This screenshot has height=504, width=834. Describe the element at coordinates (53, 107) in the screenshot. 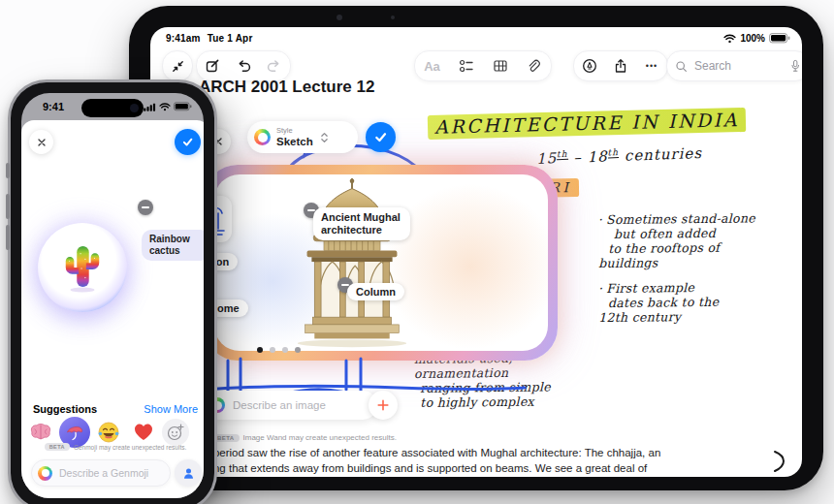

I see `iphone-time: 9:41` at that location.